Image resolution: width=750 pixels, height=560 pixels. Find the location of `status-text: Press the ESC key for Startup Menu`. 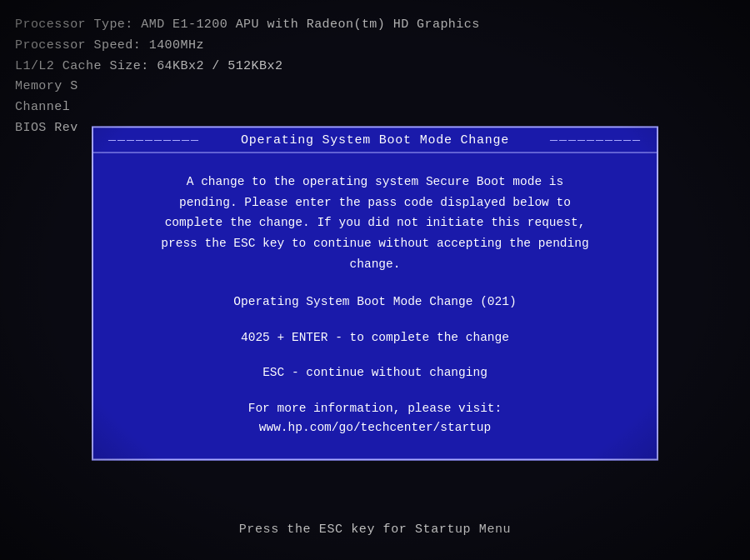

status-text: Press the ESC key for Startup Menu is located at coordinates (375, 530).